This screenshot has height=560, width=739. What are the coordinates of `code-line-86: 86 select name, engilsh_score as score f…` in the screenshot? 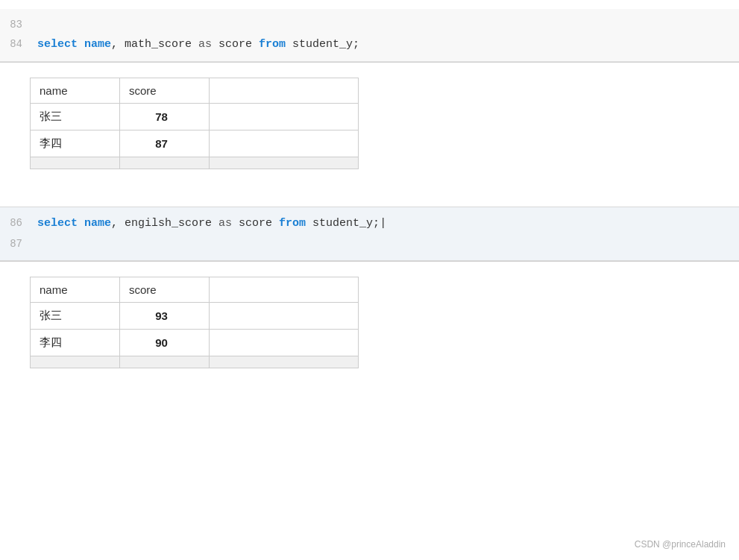 It's located at (370, 224).